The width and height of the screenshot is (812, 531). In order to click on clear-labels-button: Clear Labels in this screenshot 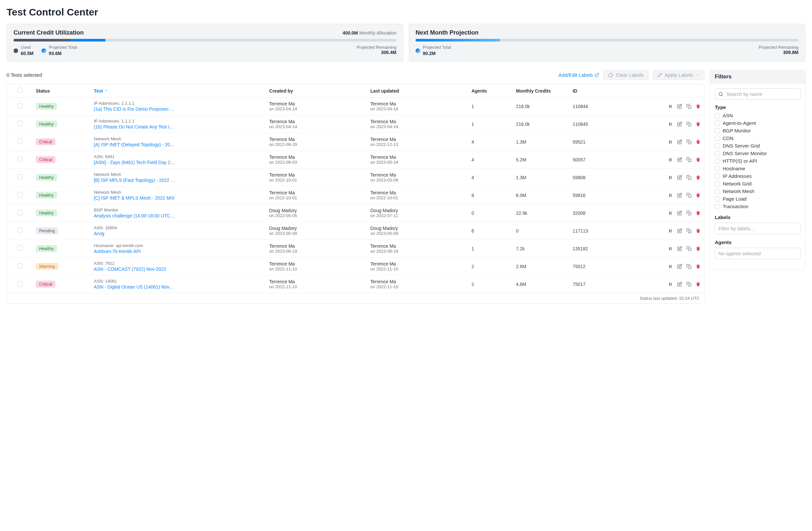, I will do `click(626, 75)`.